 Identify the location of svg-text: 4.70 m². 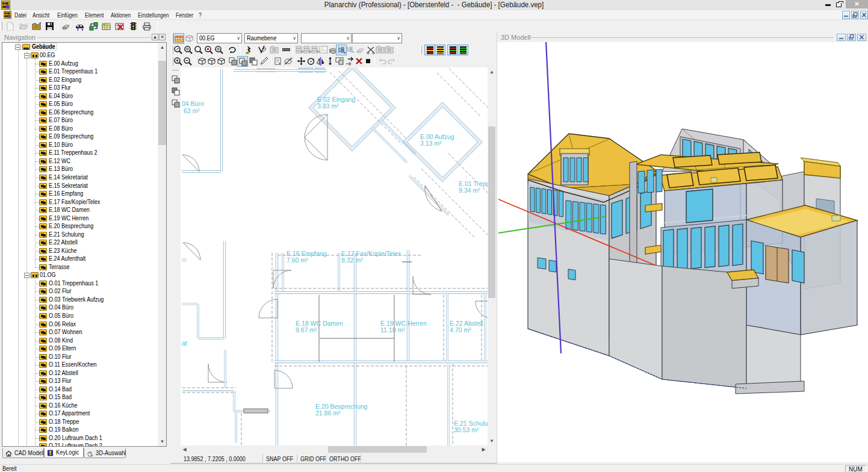
(460, 330).